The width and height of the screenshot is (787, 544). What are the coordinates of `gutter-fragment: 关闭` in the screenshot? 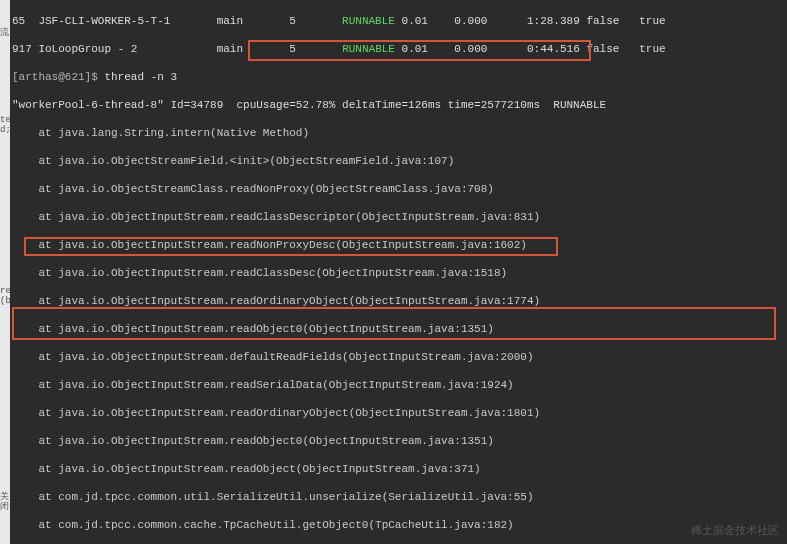 It's located at (5, 502).